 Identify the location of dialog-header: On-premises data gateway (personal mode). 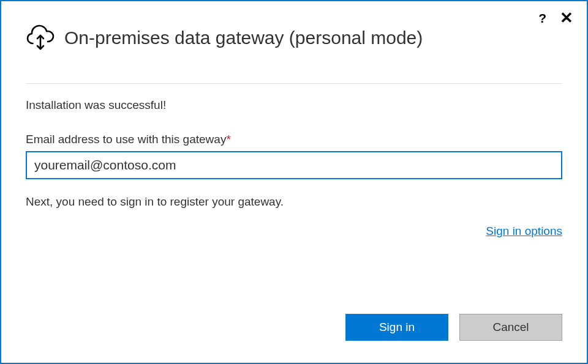
(294, 28).